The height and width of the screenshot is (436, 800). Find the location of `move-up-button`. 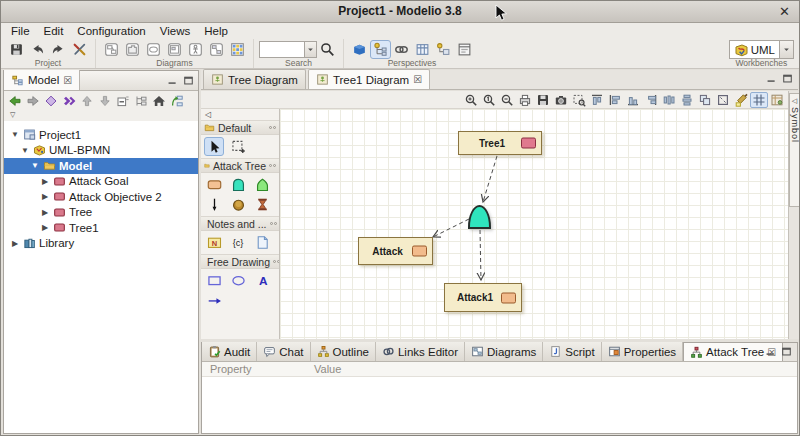

move-up-button is located at coordinates (86, 100).